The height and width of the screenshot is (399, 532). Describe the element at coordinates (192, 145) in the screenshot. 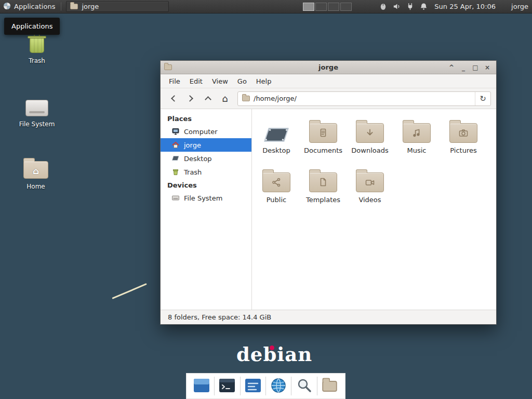

I see `sidebar-item-label: jorge` at that location.